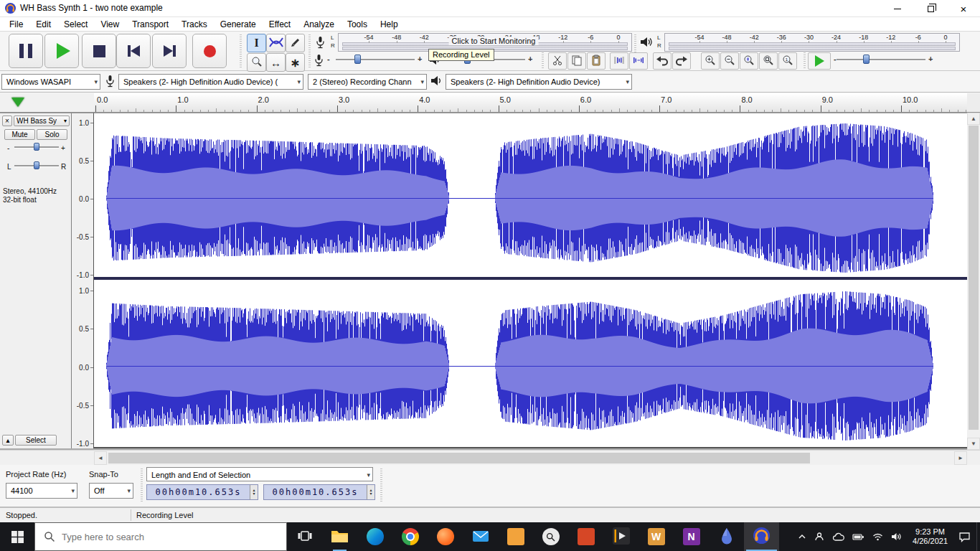 Image resolution: width=980 pixels, height=551 pixels. I want to click on close-button: ×, so click(963, 9).